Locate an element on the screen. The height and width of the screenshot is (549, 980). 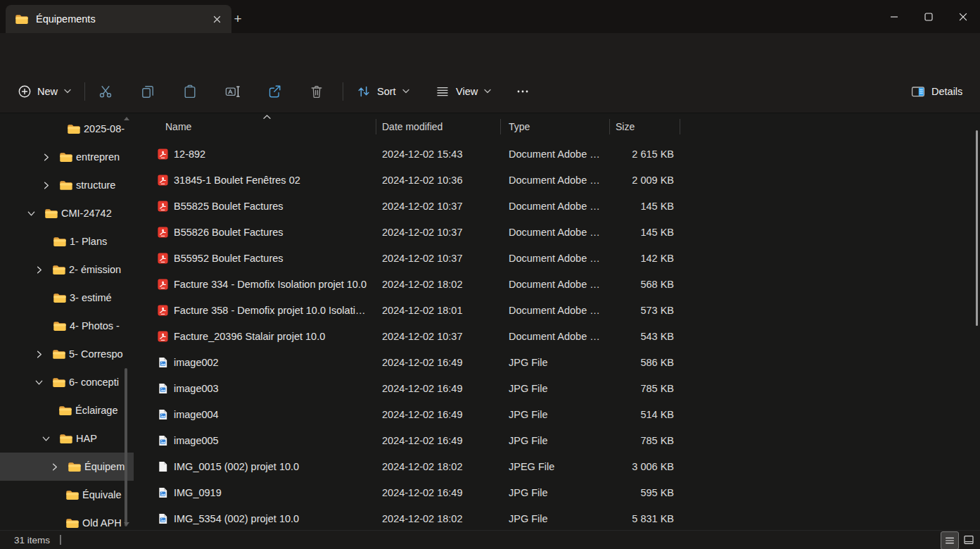
sort-button: Sort is located at coordinates (383, 92).